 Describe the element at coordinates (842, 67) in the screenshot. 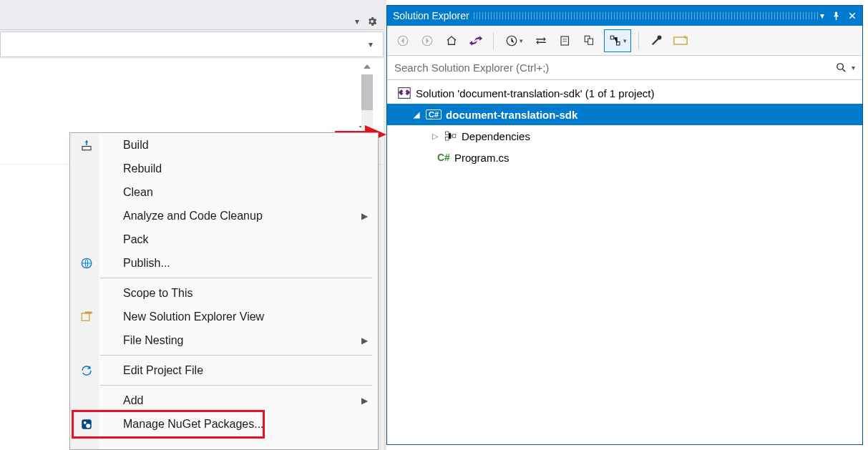

I see `search-icon` at that location.